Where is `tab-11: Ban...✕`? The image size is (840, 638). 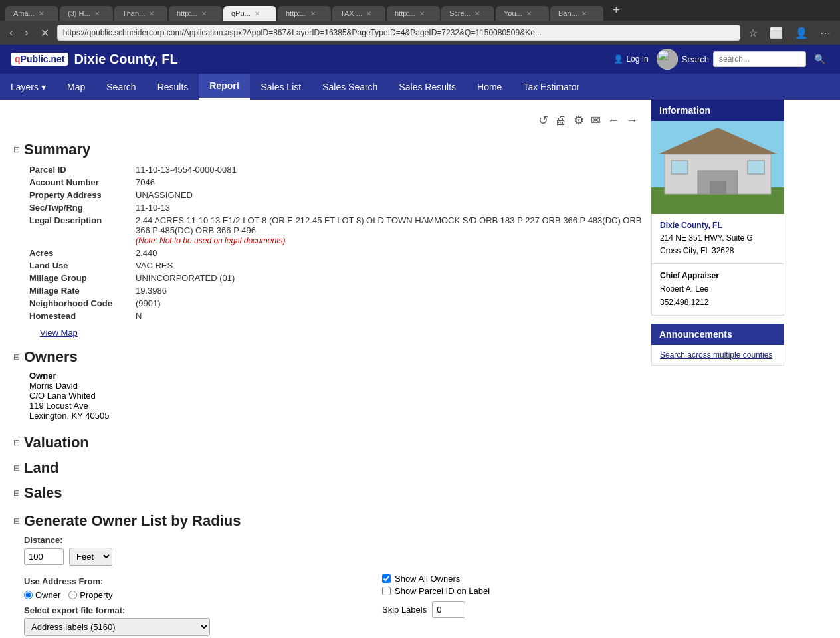
tab-11: Ban...✕ is located at coordinates (577, 13).